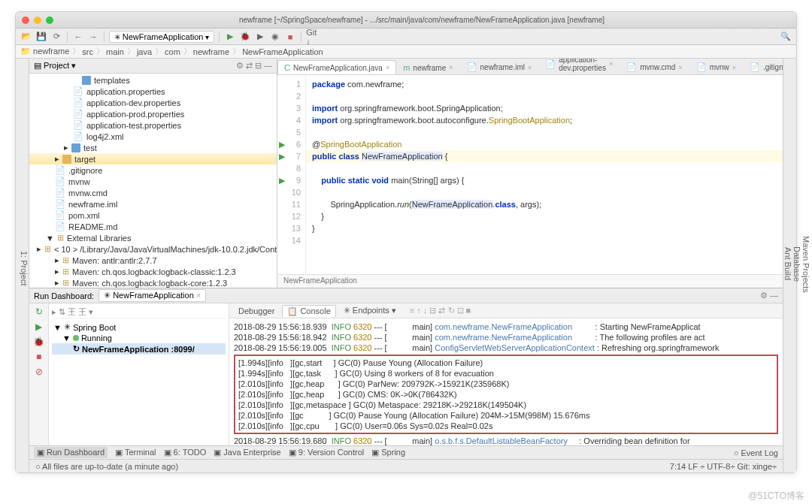 This screenshot has height=504, width=812. I want to click on gear-icon: ⚙ —, so click(769, 296).